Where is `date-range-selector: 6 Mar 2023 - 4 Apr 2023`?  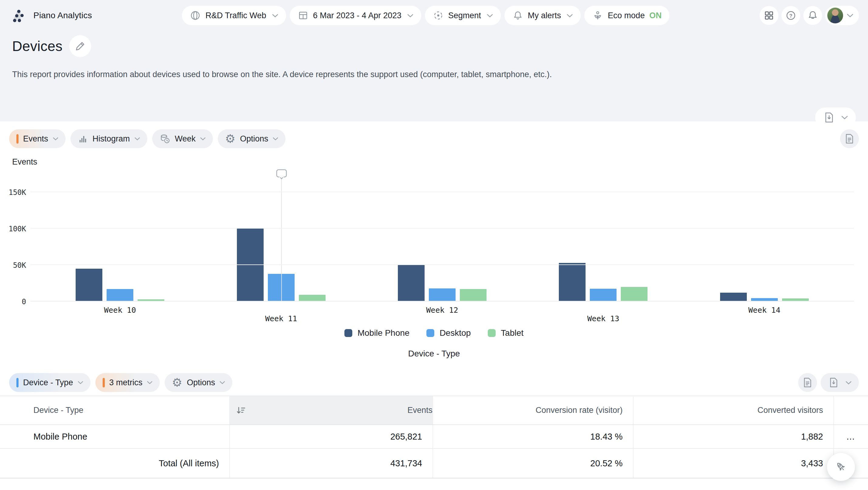
date-range-selector: 6 Mar 2023 - 4 Apr 2023 is located at coordinates (355, 15).